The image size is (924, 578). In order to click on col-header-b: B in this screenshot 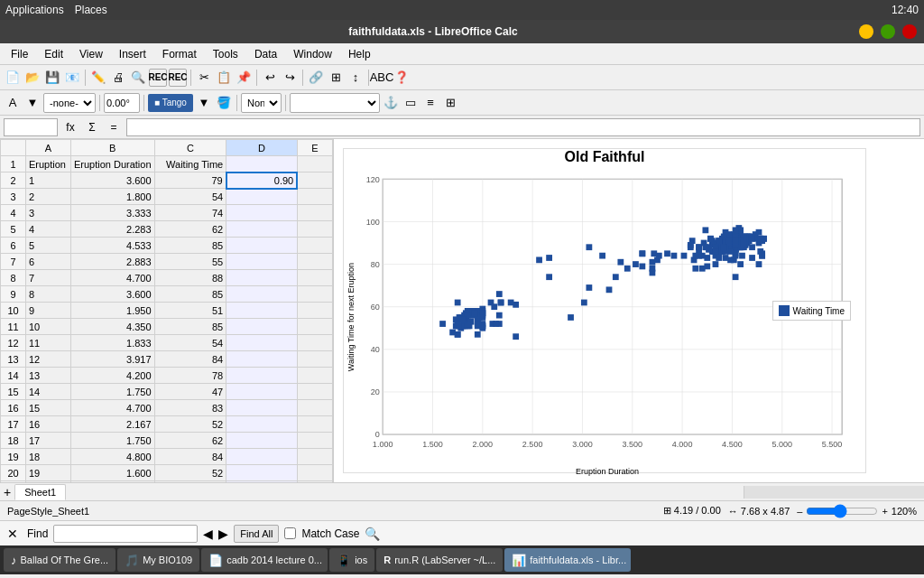, I will do `click(112, 148)`.